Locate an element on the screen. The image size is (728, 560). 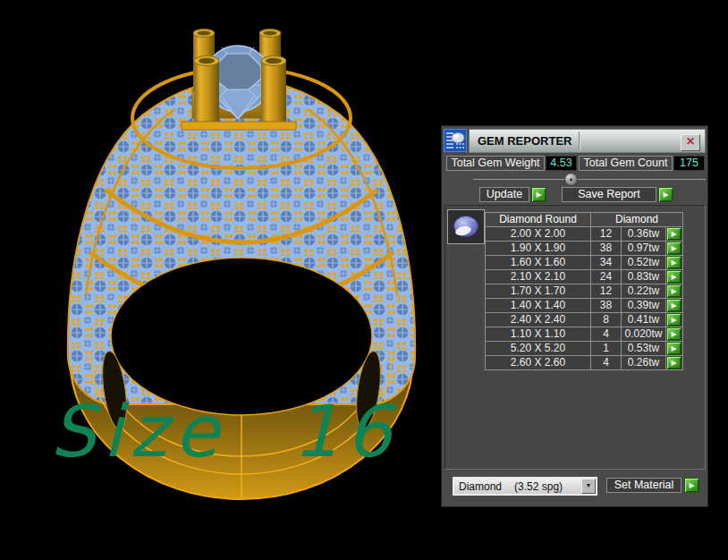
table-row: 1.60 X 1.60 34 0.52tw ▶ is located at coordinates (585, 263).